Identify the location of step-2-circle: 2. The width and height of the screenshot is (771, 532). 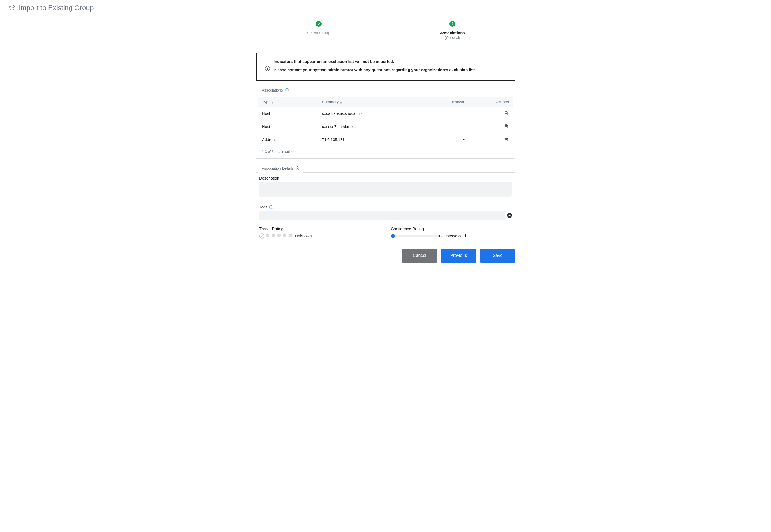
(453, 24).